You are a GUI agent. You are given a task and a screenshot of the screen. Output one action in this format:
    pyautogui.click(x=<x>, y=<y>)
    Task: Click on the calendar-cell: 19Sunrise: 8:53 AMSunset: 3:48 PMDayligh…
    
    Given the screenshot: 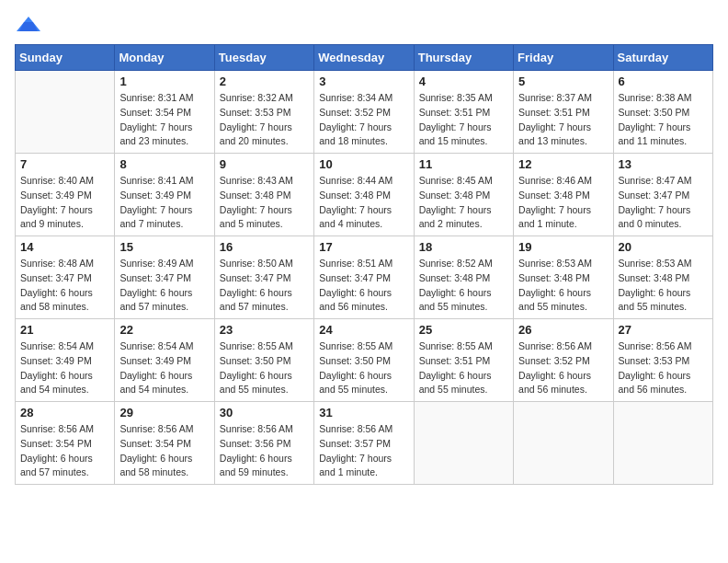 What is the action you would take?
    pyautogui.click(x=563, y=278)
    